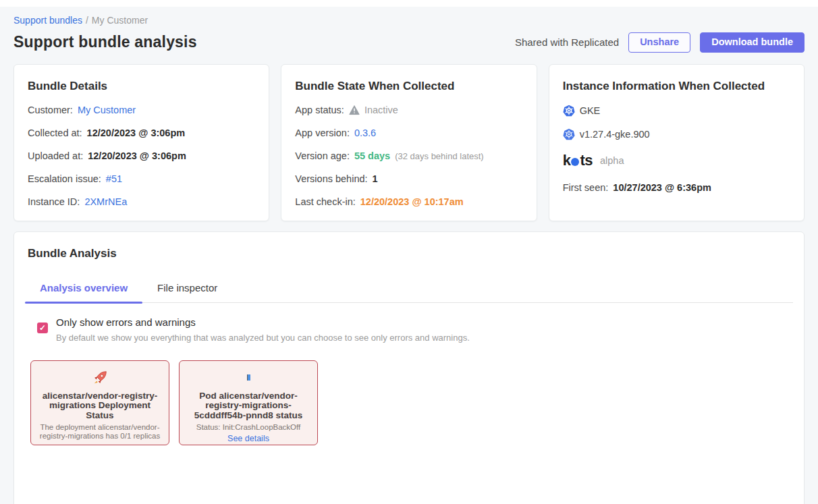 The image size is (818, 504). I want to click on page-title: Support bundle analysis, so click(105, 42).